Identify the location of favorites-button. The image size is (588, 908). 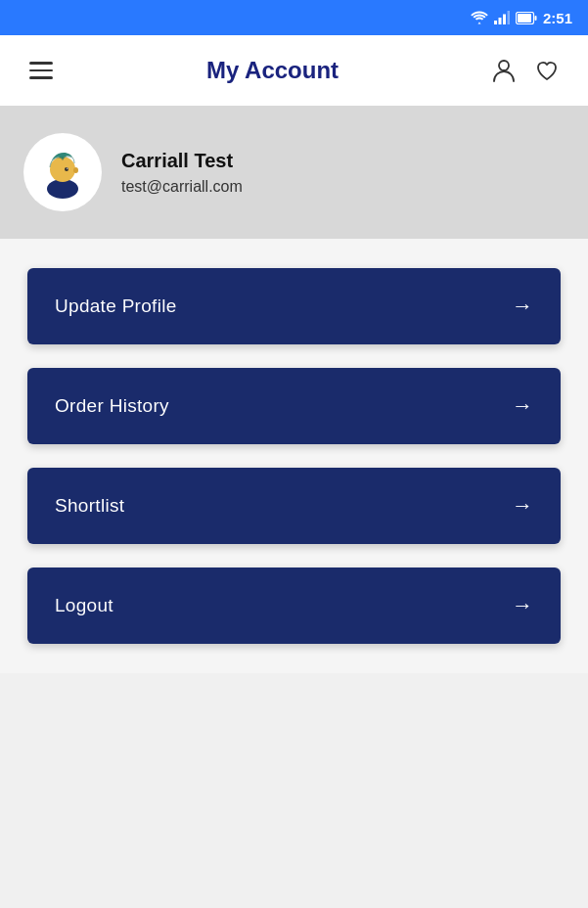
(547, 70).